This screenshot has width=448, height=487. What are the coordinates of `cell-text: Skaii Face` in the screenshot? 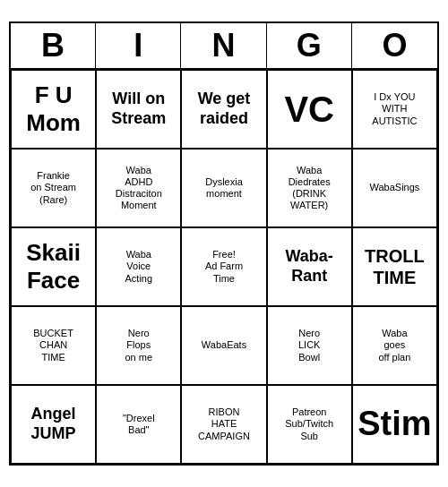 It's located at (54, 267).